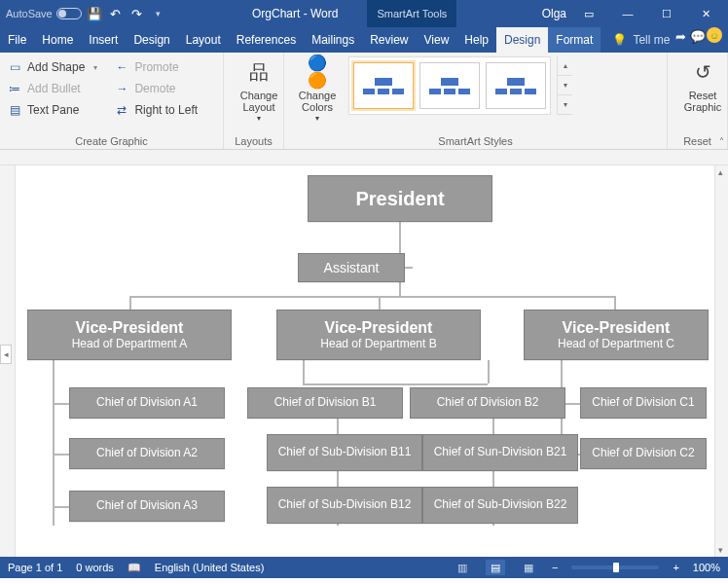 The width and height of the screenshot is (728, 584). I want to click on tab-mailings: Mailings, so click(333, 40).